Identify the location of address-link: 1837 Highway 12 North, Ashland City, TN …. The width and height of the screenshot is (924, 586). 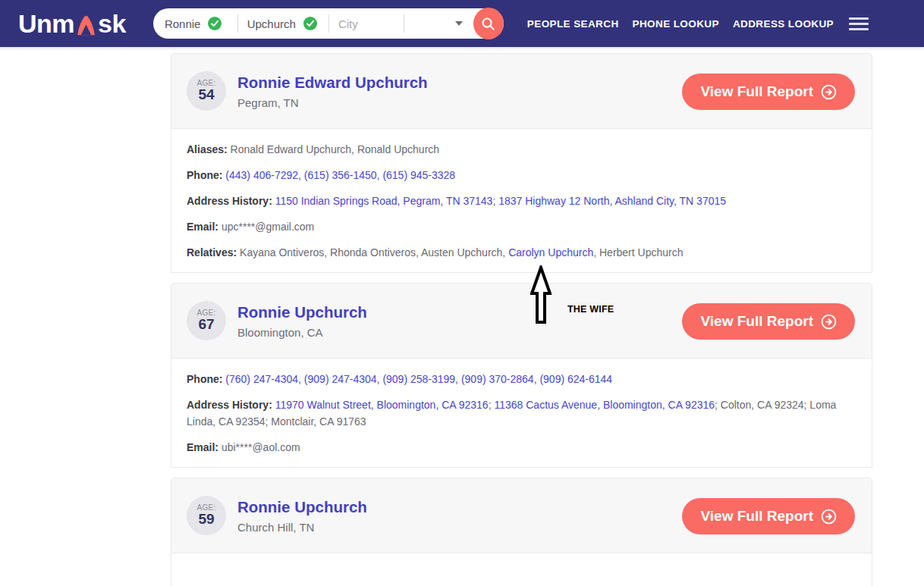
(612, 201).